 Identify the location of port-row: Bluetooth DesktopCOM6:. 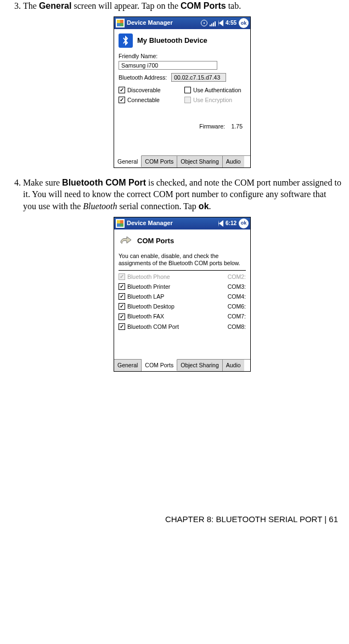
(182, 306).